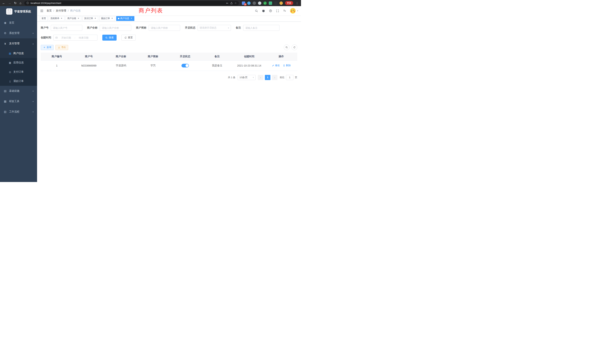  I want to click on sidebar-item-infrastructure: ▤ 基础设施 ▾, so click(19, 91).